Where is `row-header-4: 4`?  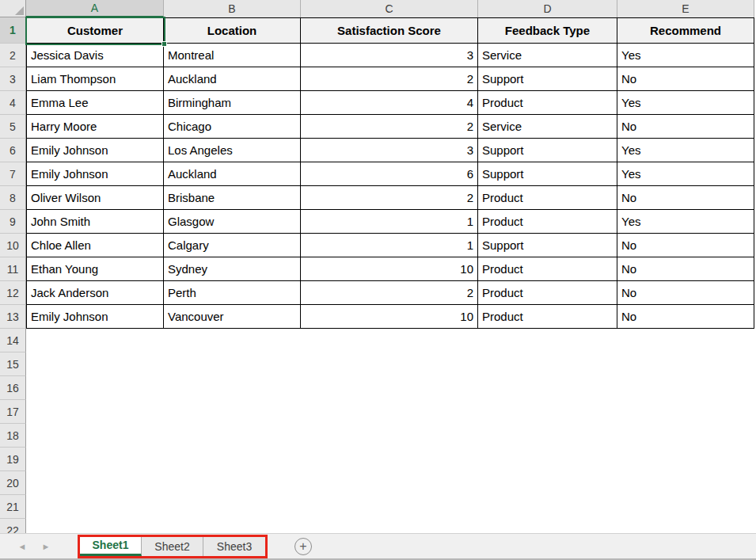
row-header-4: 4 is located at coordinates (13, 103).